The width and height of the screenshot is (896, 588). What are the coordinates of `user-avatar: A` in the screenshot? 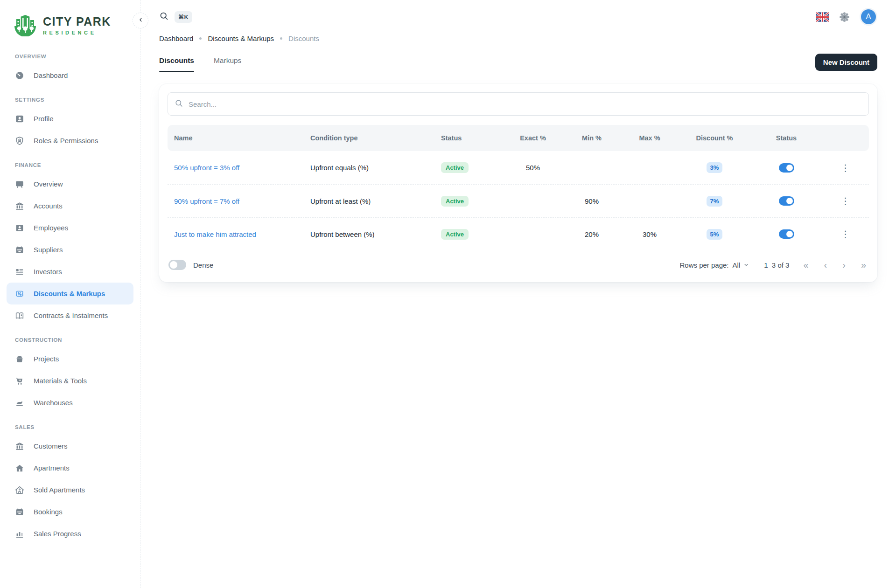 It's located at (868, 17).